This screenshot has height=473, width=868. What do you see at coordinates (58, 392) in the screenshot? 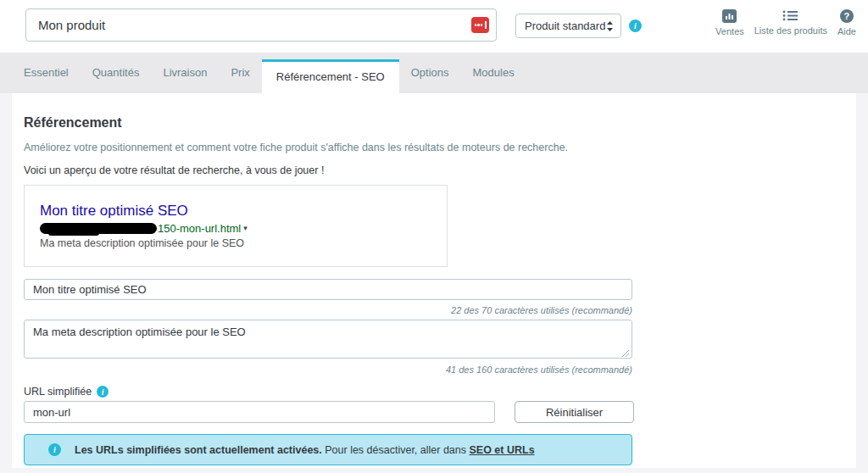
I see `friendly-url-label: URL simplifiée` at bounding box center [58, 392].